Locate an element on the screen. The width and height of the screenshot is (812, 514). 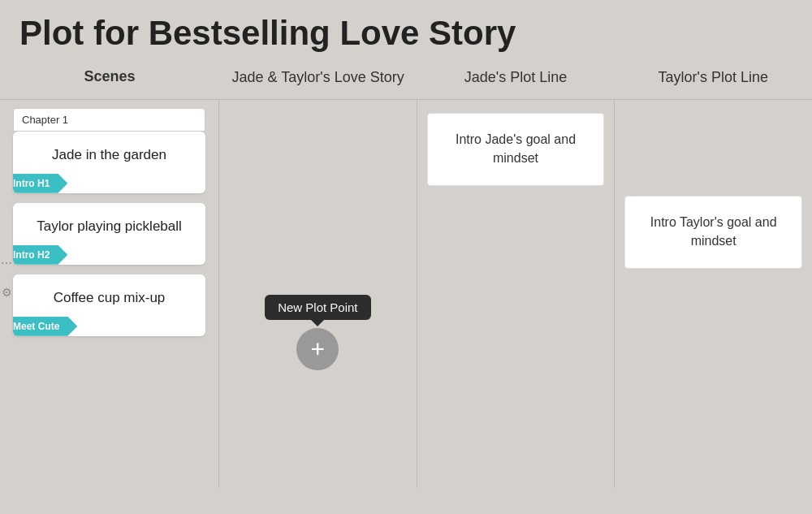
new-plot-point-button: + is located at coordinates (317, 349).